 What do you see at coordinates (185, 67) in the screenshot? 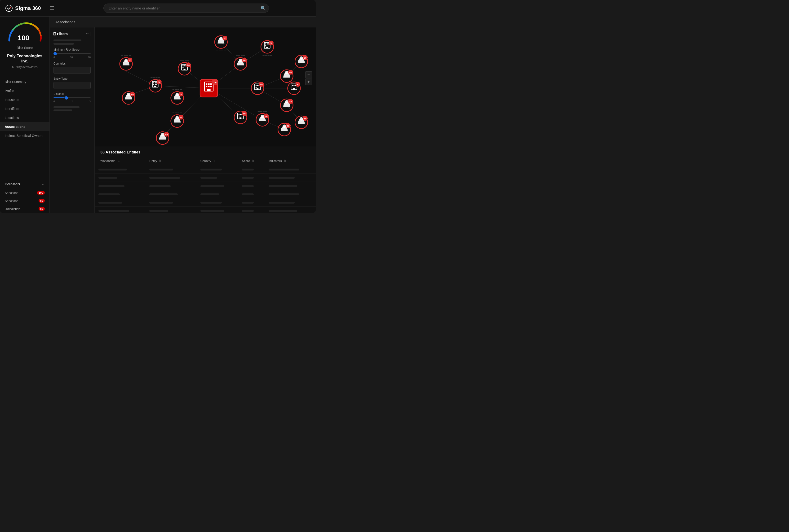
I see `node-building-2: — — — — 80` at bounding box center [185, 67].